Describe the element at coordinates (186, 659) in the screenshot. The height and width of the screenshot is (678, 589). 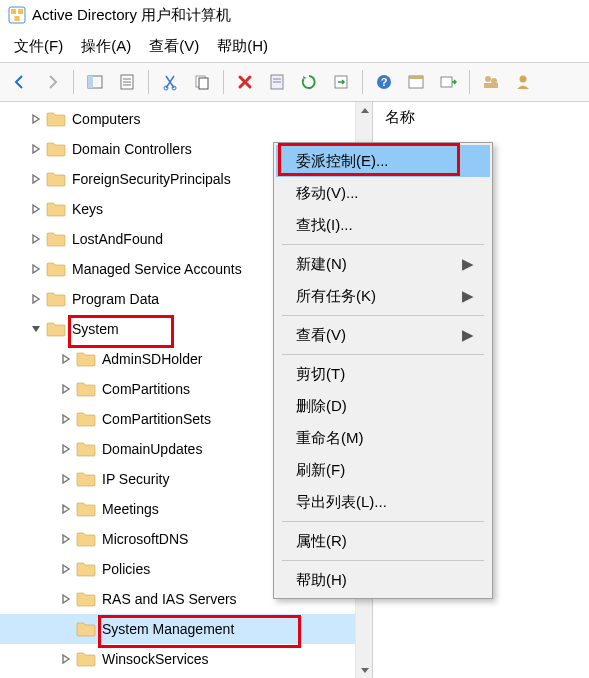
I see `tree-item: WinsockServices` at that location.